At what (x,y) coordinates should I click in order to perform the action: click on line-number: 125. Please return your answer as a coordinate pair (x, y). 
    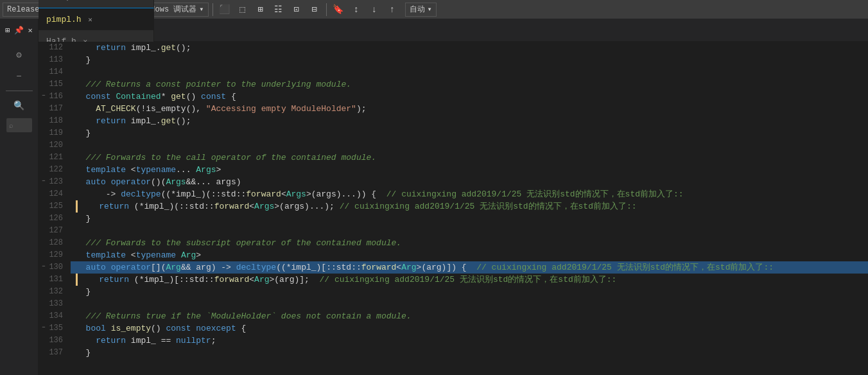
    Looking at the image, I should click on (55, 207).